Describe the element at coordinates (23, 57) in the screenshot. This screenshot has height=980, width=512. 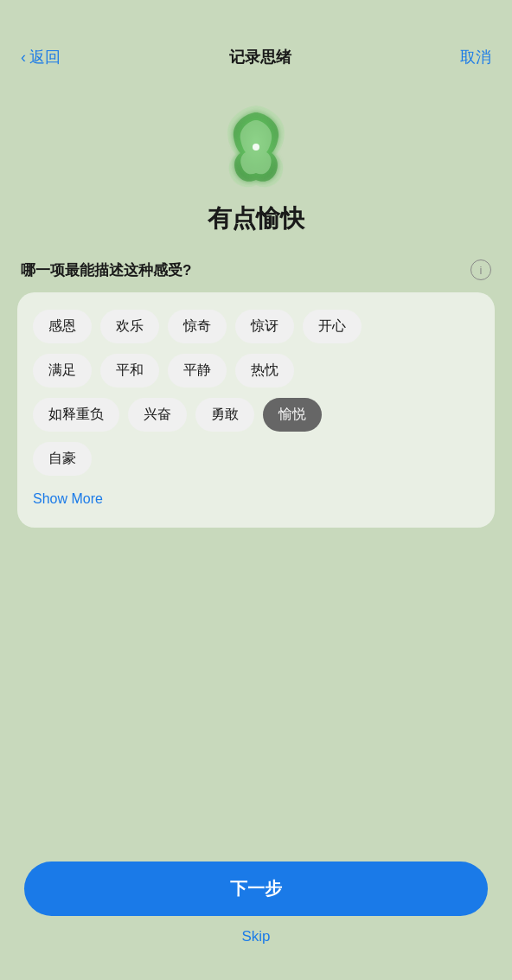
I see `chevron-left-icon: ‹` at that location.